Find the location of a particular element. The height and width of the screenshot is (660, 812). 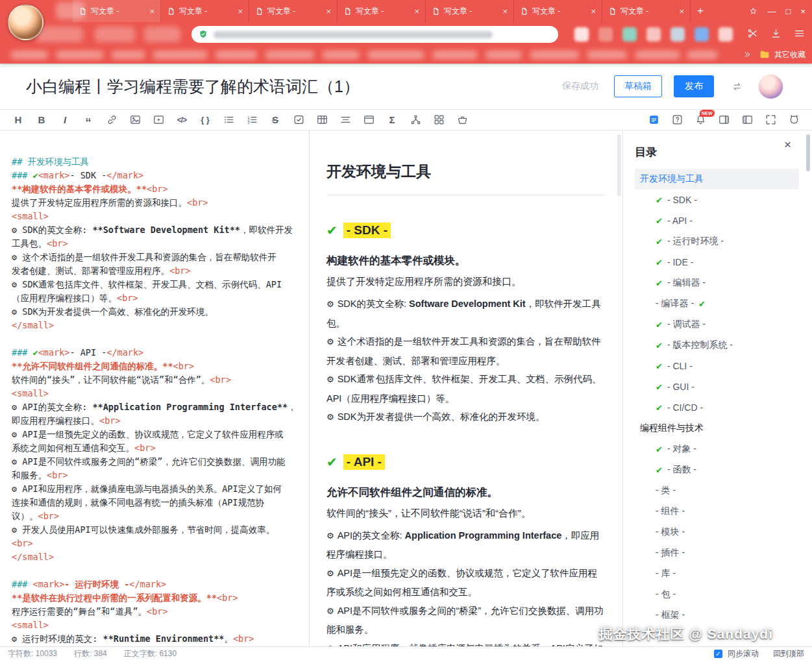

market-icon is located at coordinates (462, 120).